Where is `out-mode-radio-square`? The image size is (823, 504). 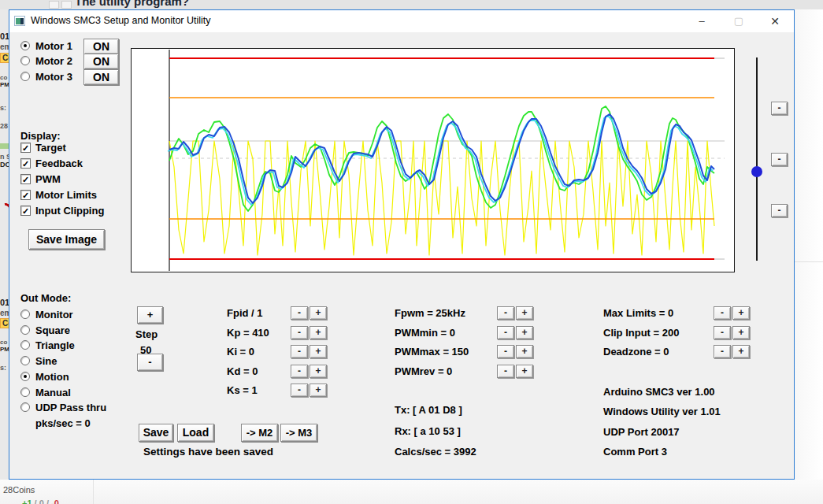 out-mode-radio-square is located at coordinates (25, 330).